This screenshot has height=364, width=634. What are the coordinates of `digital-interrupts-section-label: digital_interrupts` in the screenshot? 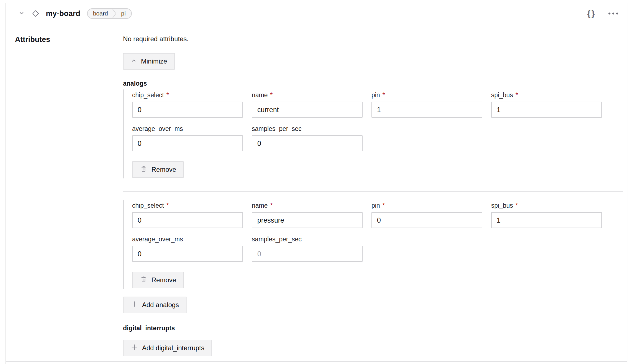 It's located at (373, 328).